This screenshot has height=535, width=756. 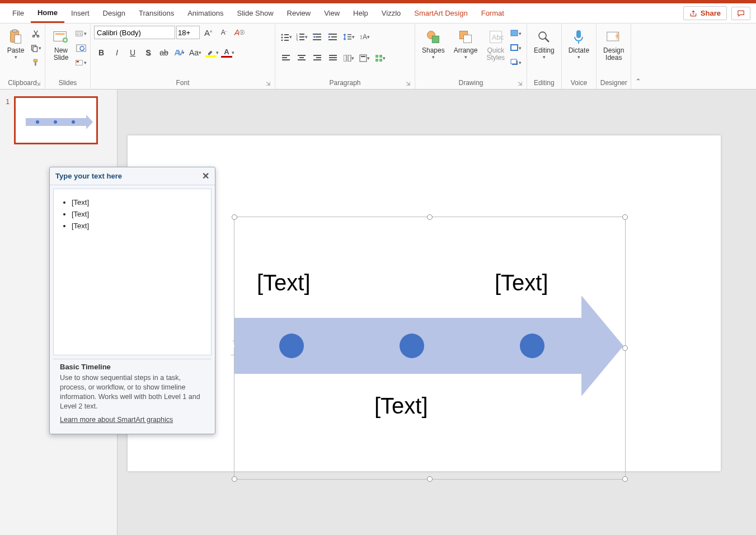 I want to click on comments-button, so click(x=741, y=13).